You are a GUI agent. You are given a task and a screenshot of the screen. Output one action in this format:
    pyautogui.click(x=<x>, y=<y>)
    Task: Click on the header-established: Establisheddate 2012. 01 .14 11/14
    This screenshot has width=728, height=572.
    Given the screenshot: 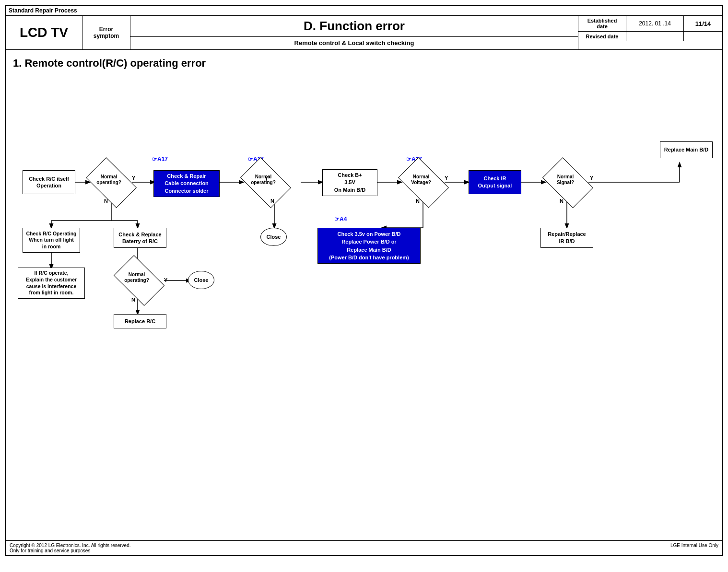 What is the action you would take?
    pyautogui.click(x=650, y=24)
    